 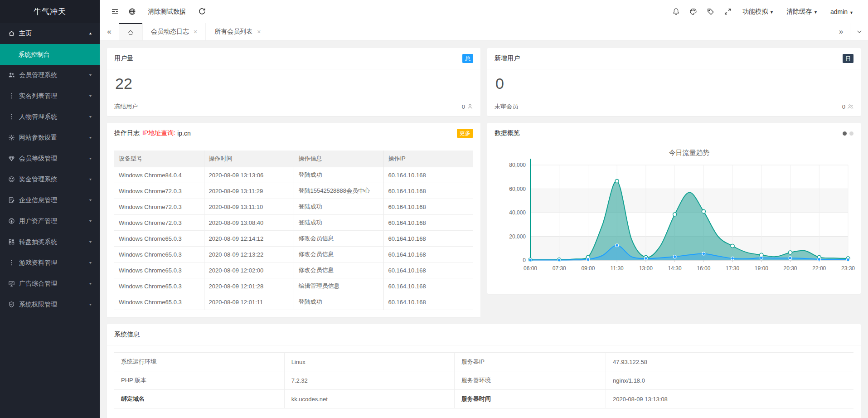 What do you see at coordinates (50, 34) in the screenshot?
I see `sidebar-item: 主页▲` at bounding box center [50, 34].